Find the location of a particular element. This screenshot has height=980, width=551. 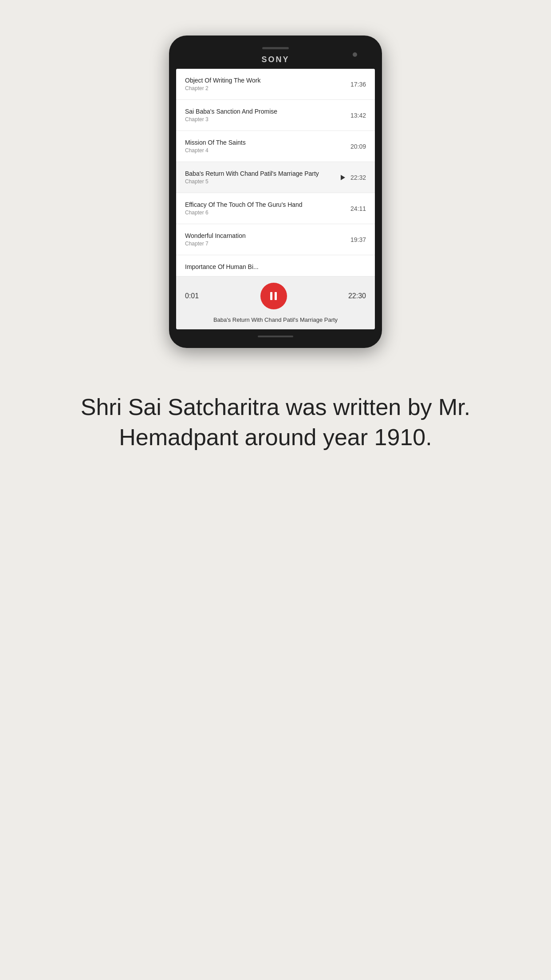

pause-button is located at coordinates (274, 296).